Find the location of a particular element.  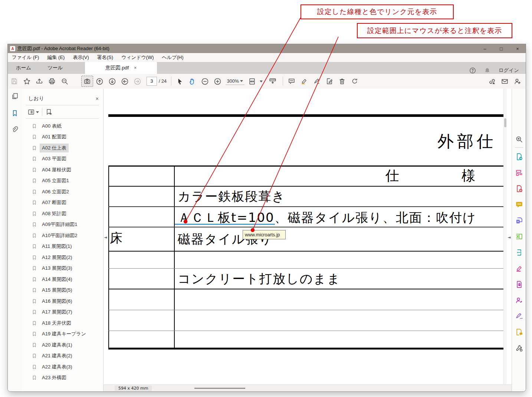

hand-tool-button is located at coordinates (193, 81).